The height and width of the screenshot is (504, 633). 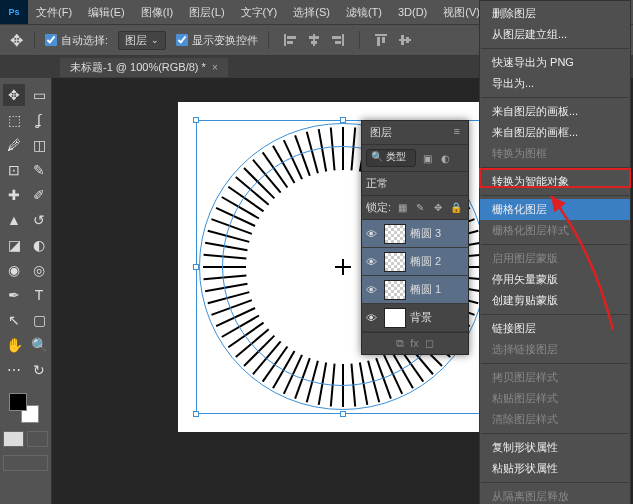 What do you see at coordinates (51, 40) in the screenshot?
I see `auto-select-checkbox` at bounding box center [51, 40].